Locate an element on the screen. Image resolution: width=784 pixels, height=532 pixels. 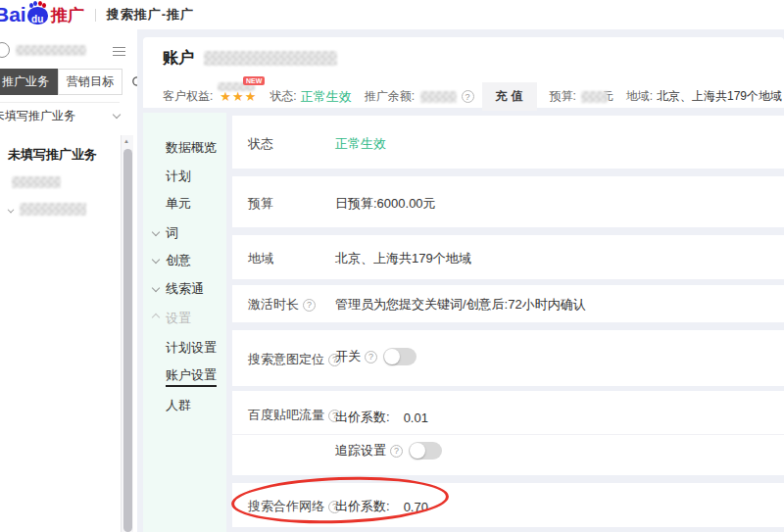
nav-item-plan-settings: 计划设置 is located at coordinates (191, 348).